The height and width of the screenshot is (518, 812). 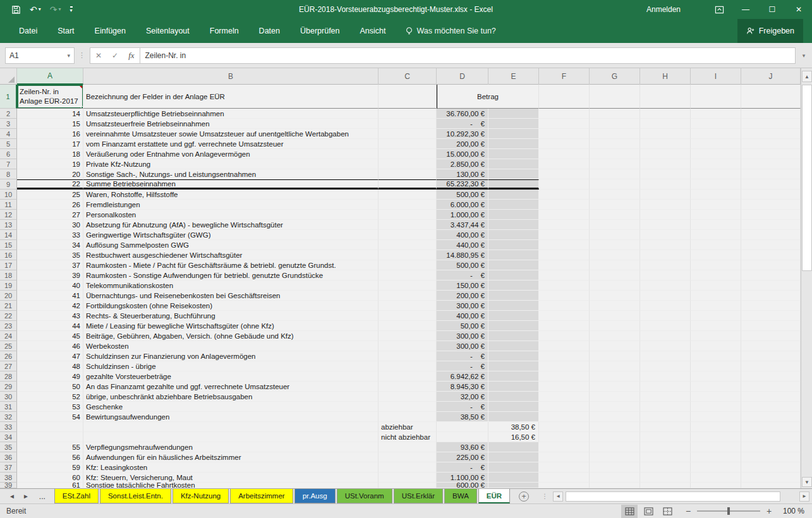 What do you see at coordinates (615, 485) in the screenshot?
I see `cell-g39` at bounding box center [615, 485].